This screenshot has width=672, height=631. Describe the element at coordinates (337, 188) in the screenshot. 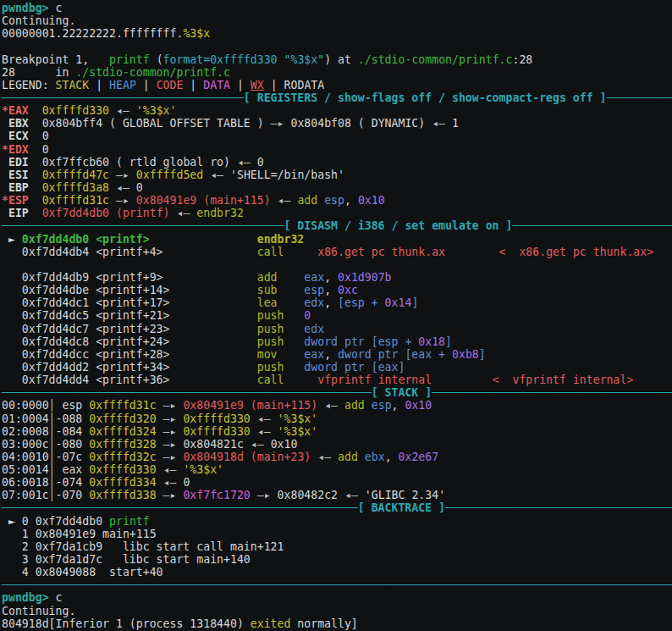

I see `register-row-ebp: EBP 0xffffd3a8 ◂— 0` at that location.